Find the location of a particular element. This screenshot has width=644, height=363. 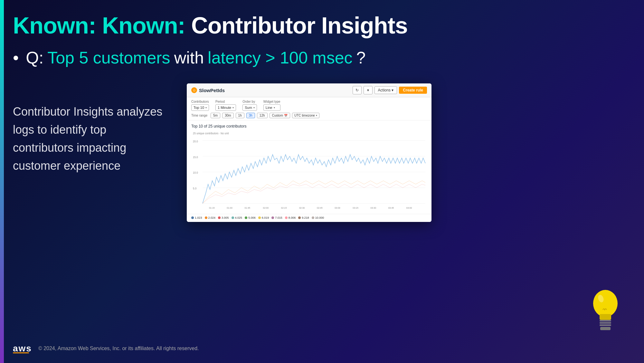

panel-header: ⊙ SlowPetIds ↻ ▾ Actions ▾ Create rule is located at coordinates (309, 90).